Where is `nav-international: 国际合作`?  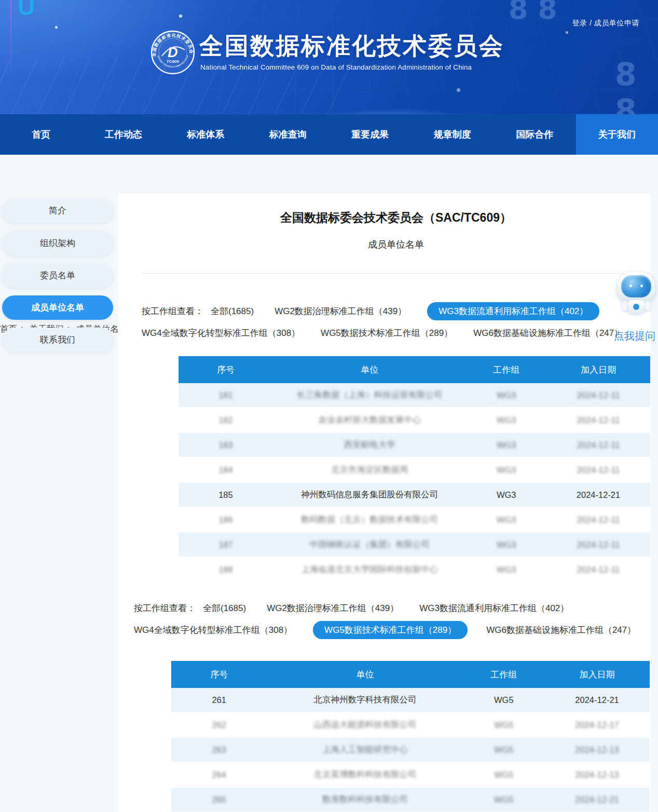 nav-international: 国际合作 is located at coordinates (534, 134).